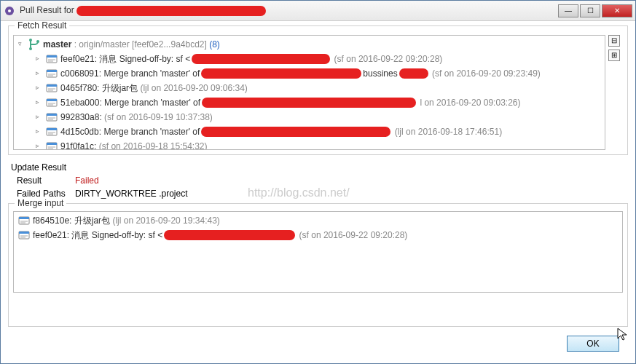 This screenshot has width=636, height=364. I want to click on maximize-button: ☐, so click(590, 11).